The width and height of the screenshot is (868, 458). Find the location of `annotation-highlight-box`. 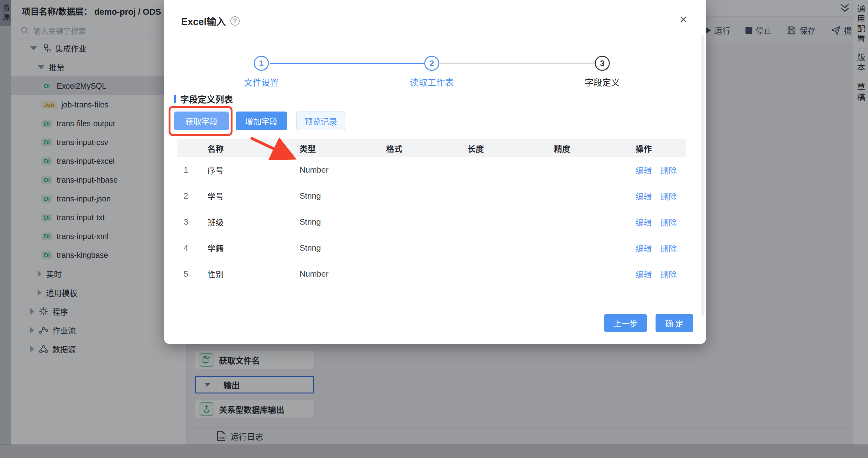

annotation-highlight-box is located at coordinates (200, 121).